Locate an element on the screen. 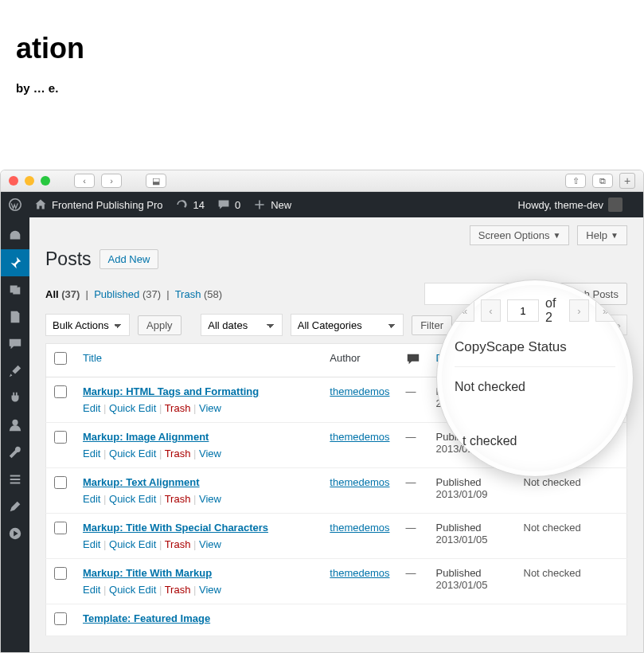  browser-share-button: ⇧ is located at coordinates (576, 181).